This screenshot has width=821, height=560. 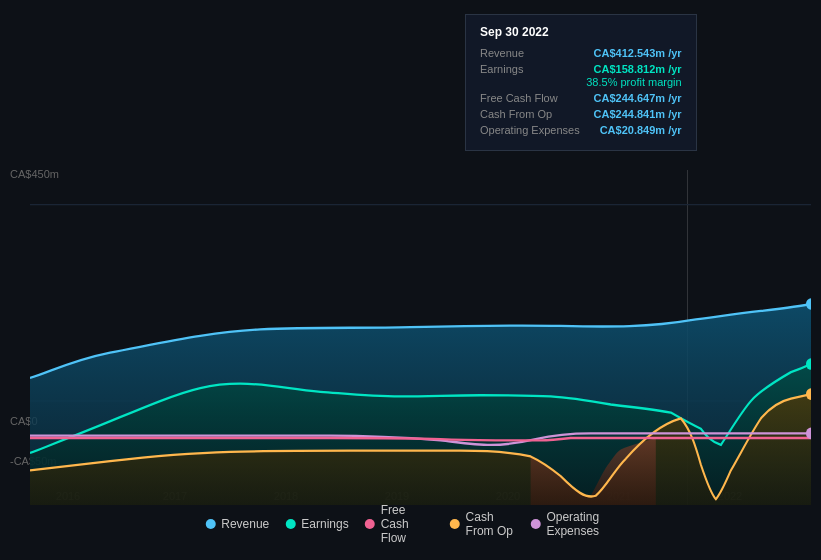 What do you see at coordinates (581, 98) in the screenshot?
I see `tooltip-row-fcf: Free Cash Flow CA$244.647m /yr` at bounding box center [581, 98].